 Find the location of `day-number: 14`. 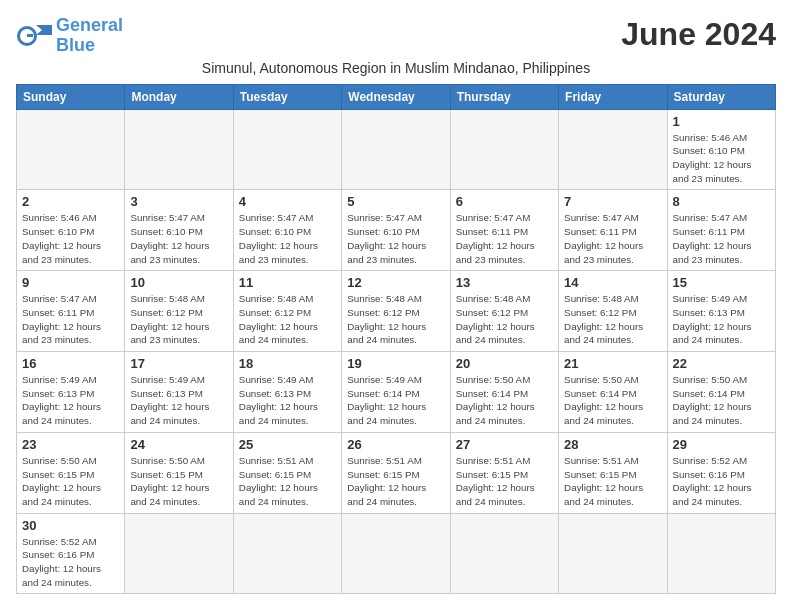

day-number: 14 is located at coordinates (612, 282).